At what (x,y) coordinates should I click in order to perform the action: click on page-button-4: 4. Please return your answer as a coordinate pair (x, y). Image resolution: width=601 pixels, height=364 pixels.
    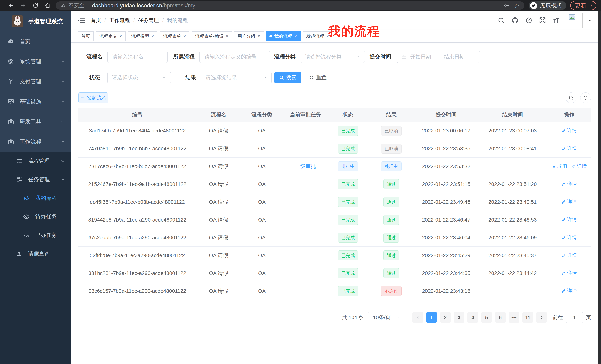
    Looking at the image, I should click on (473, 317).